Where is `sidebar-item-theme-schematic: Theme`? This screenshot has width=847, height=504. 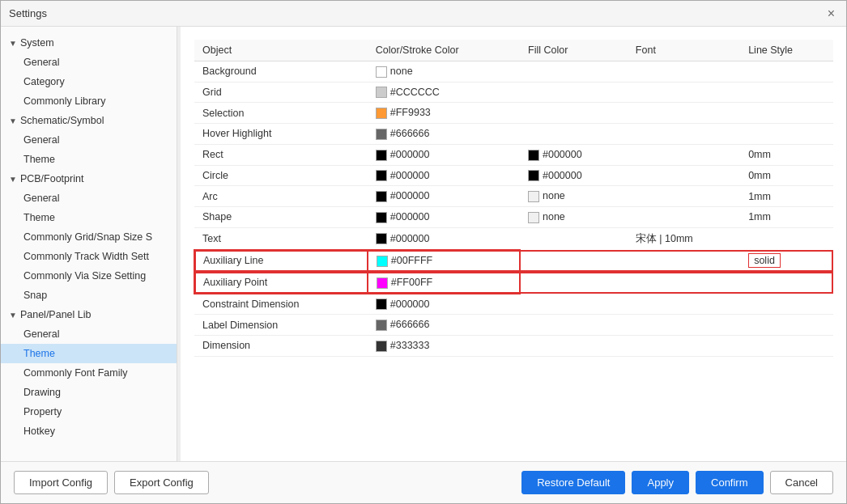 sidebar-item-theme-schematic: Theme is located at coordinates (89, 159).